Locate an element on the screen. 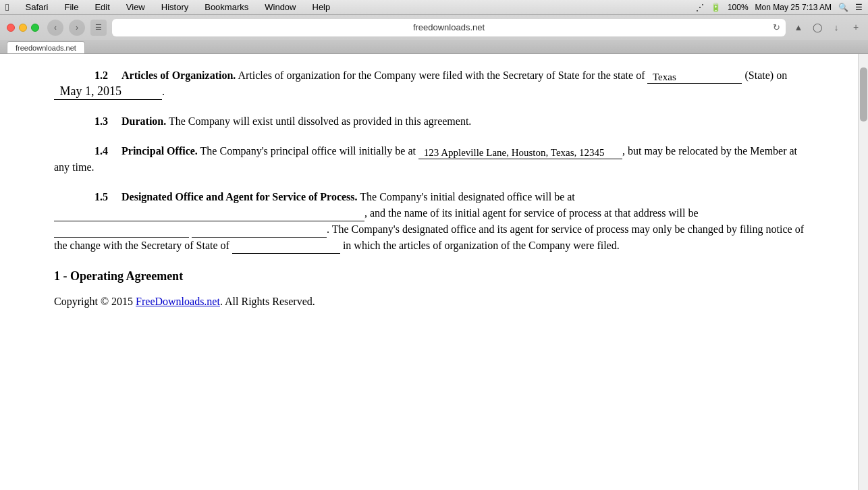 The image size is (868, 490). section-1-2-number: 1.2 is located at coordinates (101, 76).